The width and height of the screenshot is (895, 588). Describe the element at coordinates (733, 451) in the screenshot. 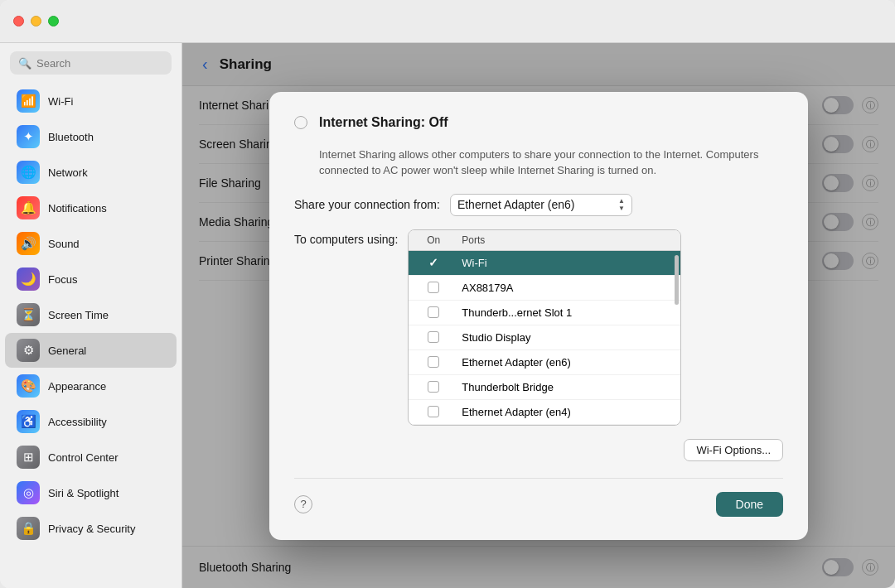

I see `wifi-options-button: Wi-Fi Options...` at that location.